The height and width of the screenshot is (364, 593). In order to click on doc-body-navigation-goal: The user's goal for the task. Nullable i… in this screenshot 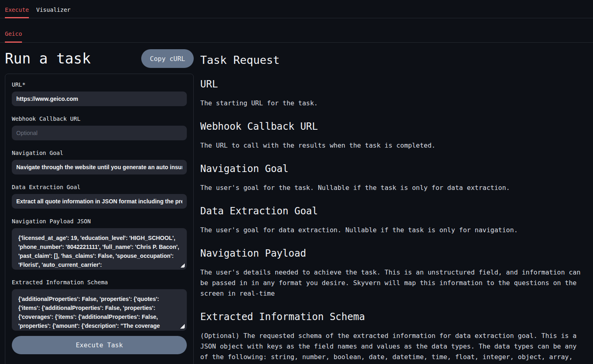, I will do `click(391, 188)`.